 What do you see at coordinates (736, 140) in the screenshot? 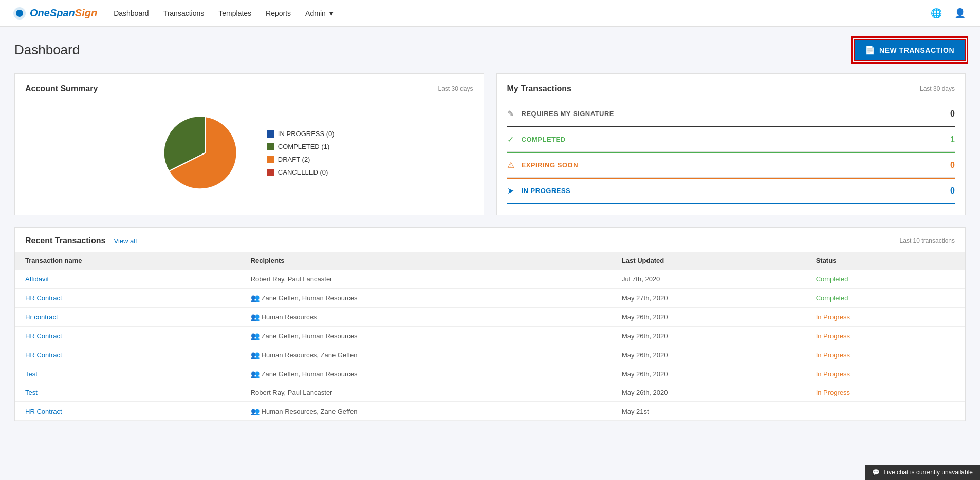
I see `stat-completed-label: COMPLETED` at bounding box center [736, 140].